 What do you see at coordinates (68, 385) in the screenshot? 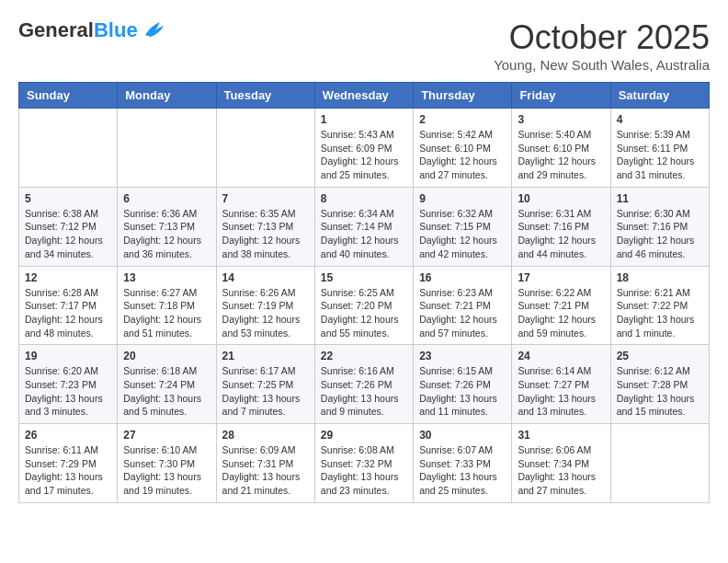
I see `calendar-day-cell: 19Sunrise: 6:20 AMSunset: 7:23 PMDayligh…` at bounding box center [68, 385].